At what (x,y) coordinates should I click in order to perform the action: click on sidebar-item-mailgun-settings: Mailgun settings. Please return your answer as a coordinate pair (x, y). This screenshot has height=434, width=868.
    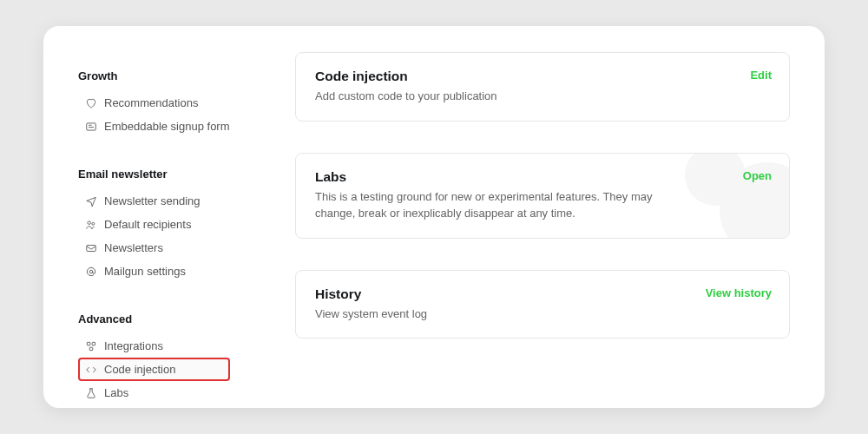
    Looking at the image, I should click on (174, 271).